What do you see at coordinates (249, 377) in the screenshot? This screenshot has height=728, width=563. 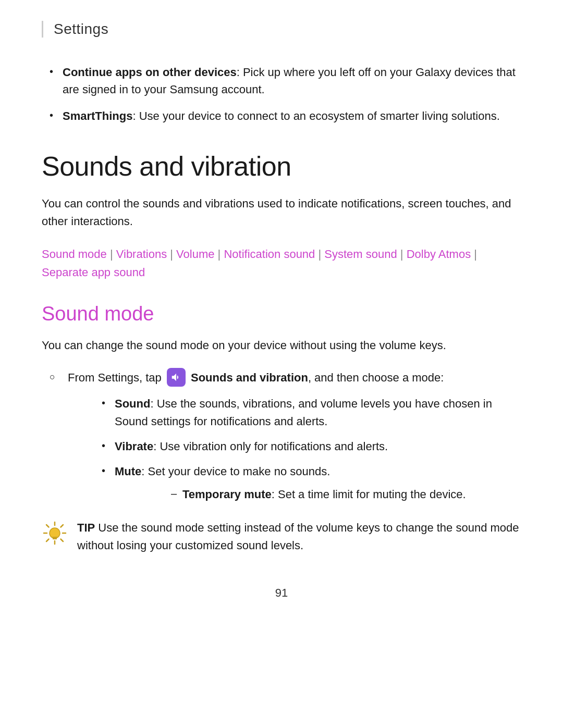 I see `step-app-name-bold: Sounds and vibration` at bounding box center [249, 377].